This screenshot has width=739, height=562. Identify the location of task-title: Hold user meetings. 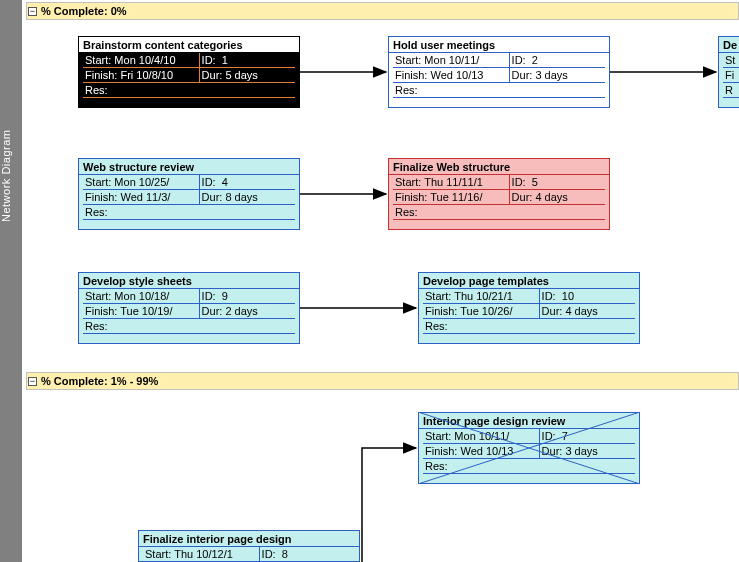
(499, 45).